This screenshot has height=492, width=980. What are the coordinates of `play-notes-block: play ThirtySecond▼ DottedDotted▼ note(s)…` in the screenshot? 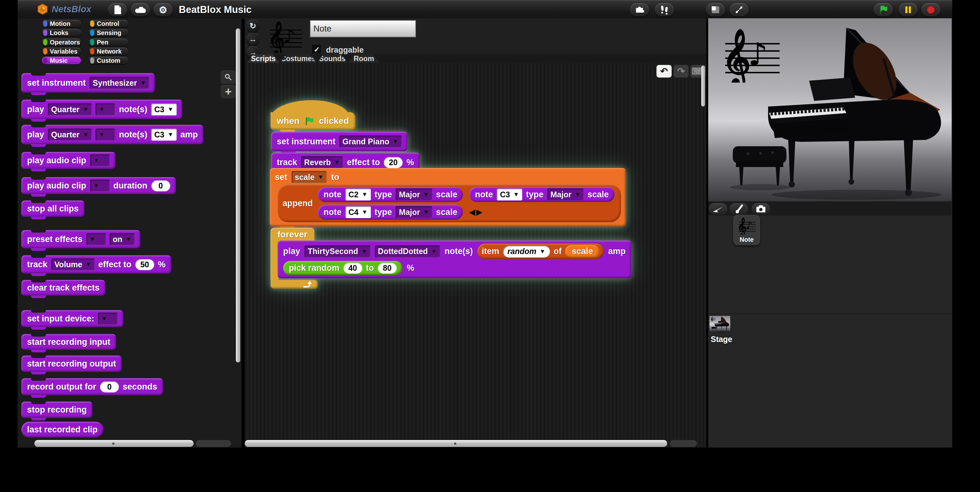 It's located at (454, 259).